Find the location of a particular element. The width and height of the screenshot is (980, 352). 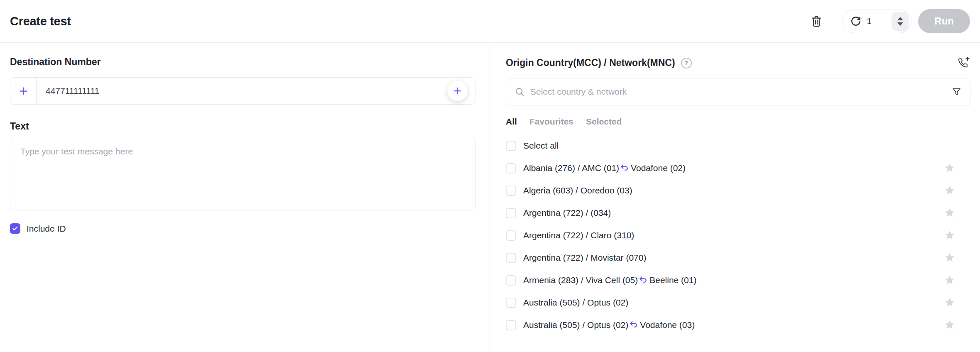

include-id-checkbox is located at coordinates (15, 228).